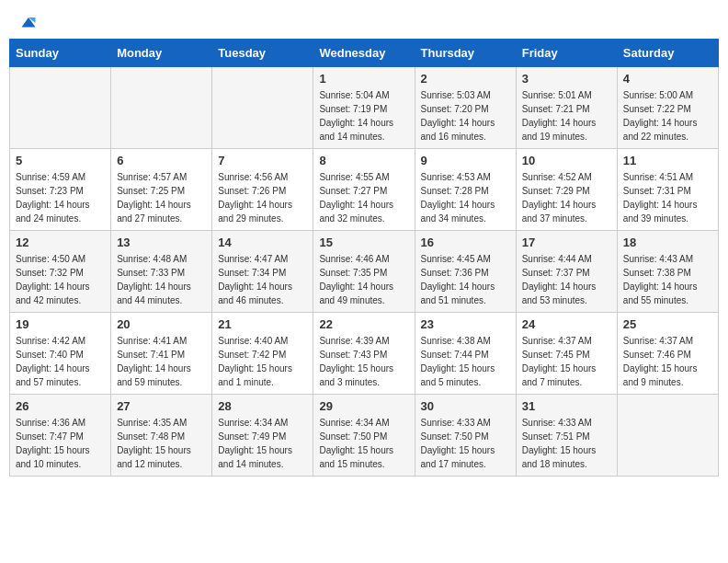  Describe the element at coordinates (263, 272) in the screenshot. I see `calendar-cell: 14Sunrise: 4:47 AM Sunset: 7:34 PM Dayli…` at that location.